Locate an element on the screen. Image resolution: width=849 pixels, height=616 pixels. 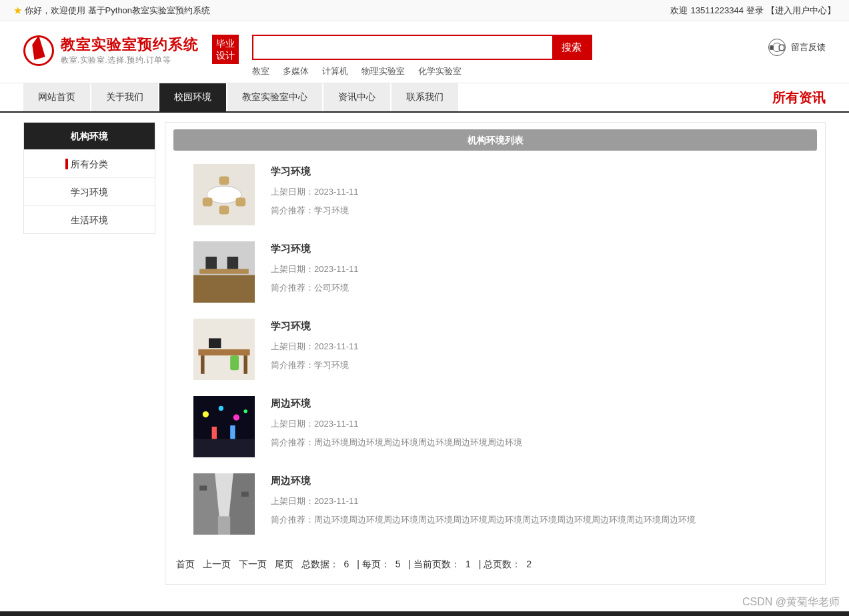
nav-wrap: 网站首页 关于我们 校园环境 教室实验室中心 资讯中心 联系我们 所有资讯 is located at coordinates (424, 97).